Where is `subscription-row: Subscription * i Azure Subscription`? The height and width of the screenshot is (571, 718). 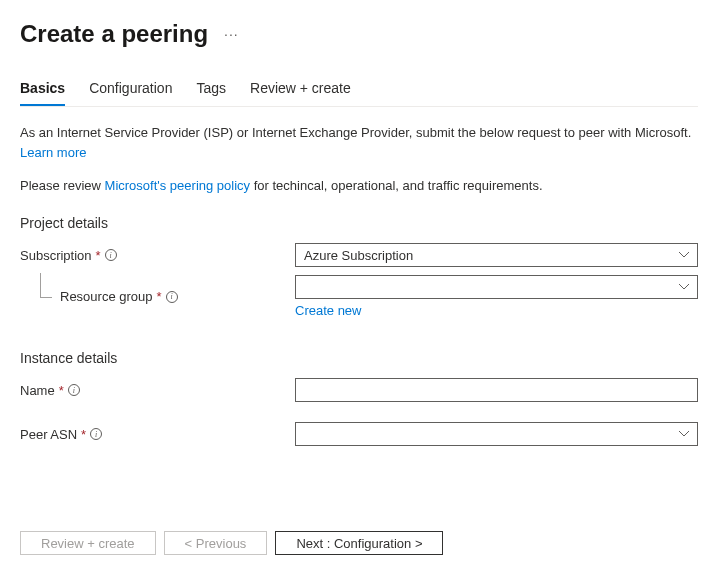 subscription-row: Subscription * i Azure Subscription is located at coordinates (359, 255).